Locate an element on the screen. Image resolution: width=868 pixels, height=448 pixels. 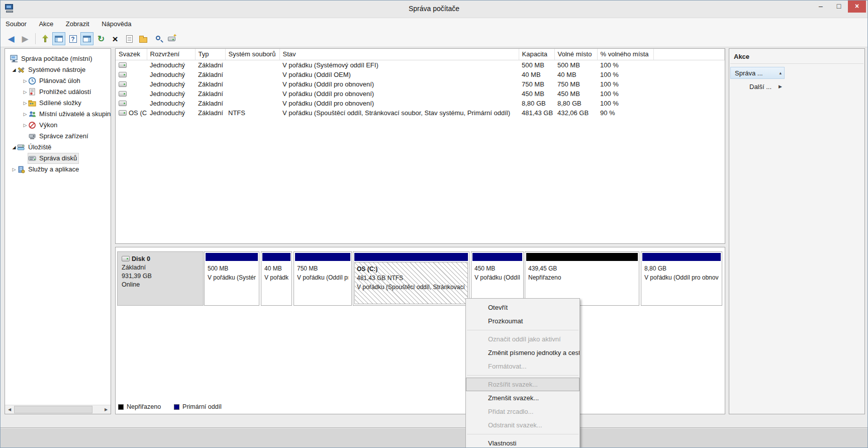
col-header-pct-volneho-mista: % volného místa is located at coordinates (625, 54).